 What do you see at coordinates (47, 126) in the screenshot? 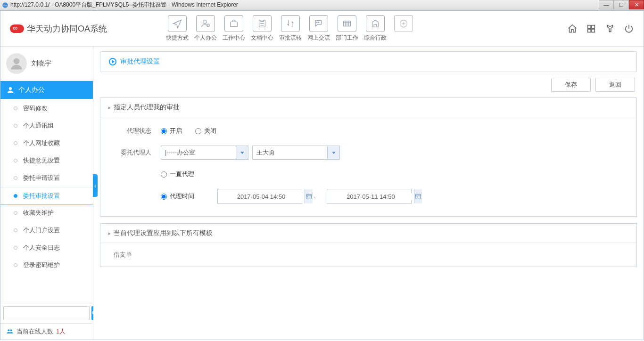
I see `sidebar-item-1: 个人通讯组` at bounding box center [47, 126].